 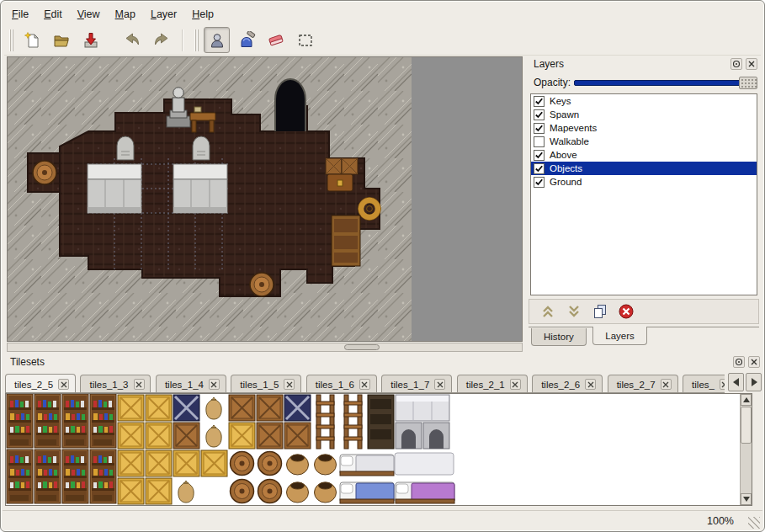 I want to click on layer-actions-bar, so click(x=644, y=311).